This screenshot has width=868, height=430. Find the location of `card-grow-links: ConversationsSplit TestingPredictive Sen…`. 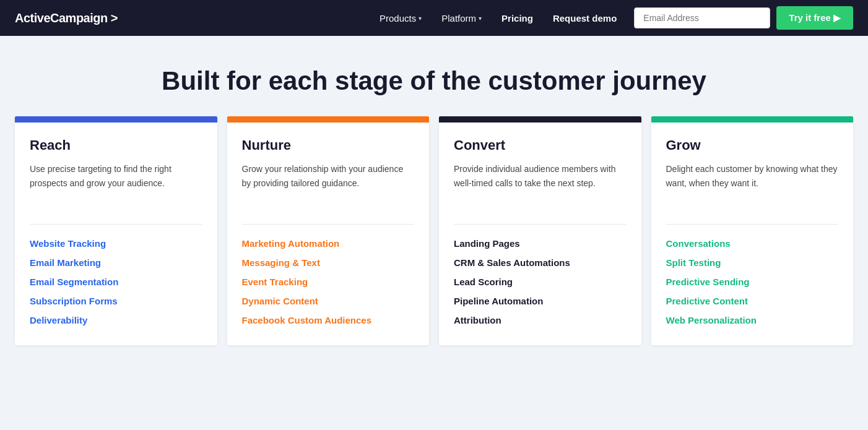

card-grow-links: ConversationsSplit TestingPredictive Sen… is located at coordinates (753, 282).